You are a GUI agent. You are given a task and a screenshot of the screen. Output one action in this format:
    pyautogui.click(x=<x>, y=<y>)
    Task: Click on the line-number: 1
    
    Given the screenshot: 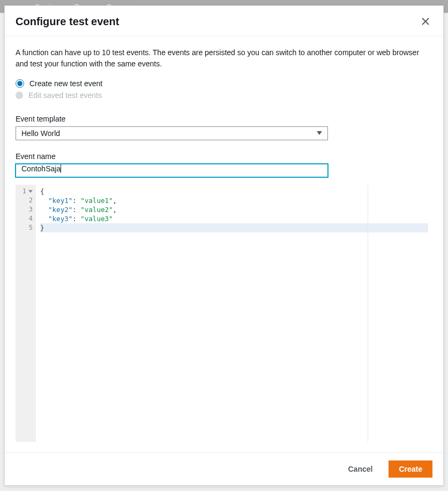 What is the action you would take?
    pyautogui.click(x=24, y=192)
    